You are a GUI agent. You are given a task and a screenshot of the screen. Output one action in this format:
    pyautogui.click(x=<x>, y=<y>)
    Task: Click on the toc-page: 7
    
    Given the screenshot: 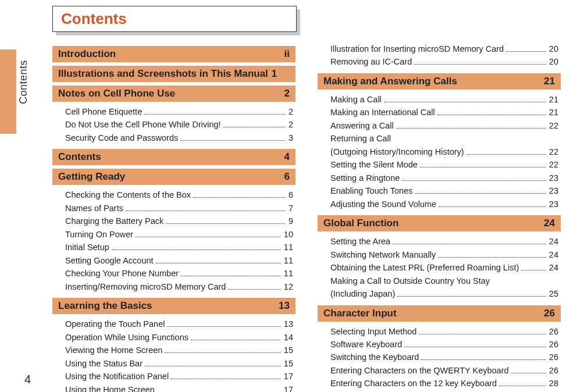 What is the action you would take?
    pyautogui.click(x=290, y=208)
    